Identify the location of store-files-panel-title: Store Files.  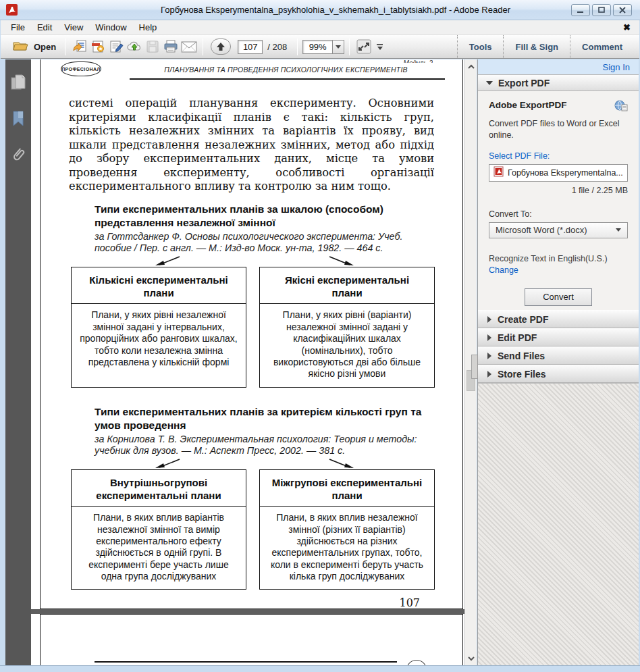
(522, 374).